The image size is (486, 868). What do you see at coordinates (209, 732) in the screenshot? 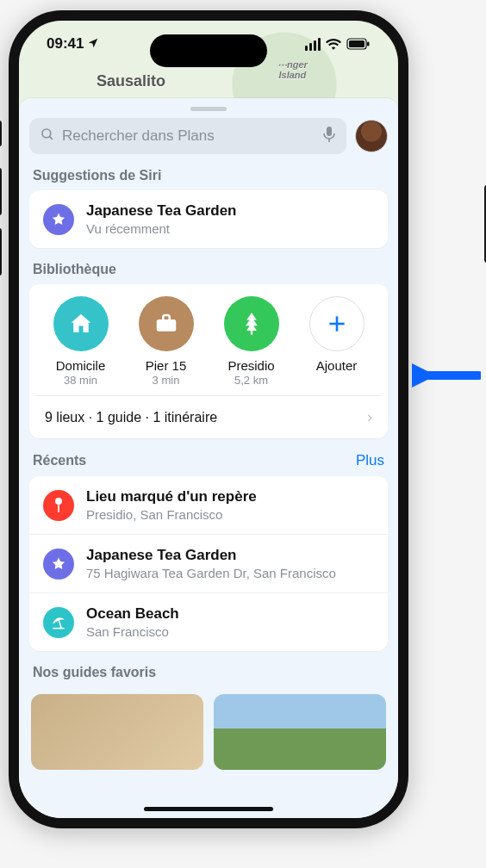
I see `guides-row` at bounding box center [209, 732].